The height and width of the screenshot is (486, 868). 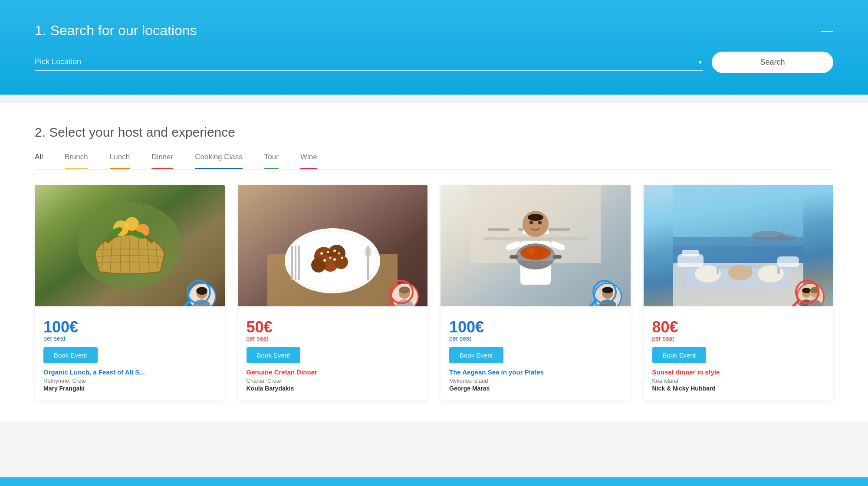 What do you see at coordinates (397, 292) in the screenshot?
I see `magnify-2-svg` at bounding box center [397, 292].